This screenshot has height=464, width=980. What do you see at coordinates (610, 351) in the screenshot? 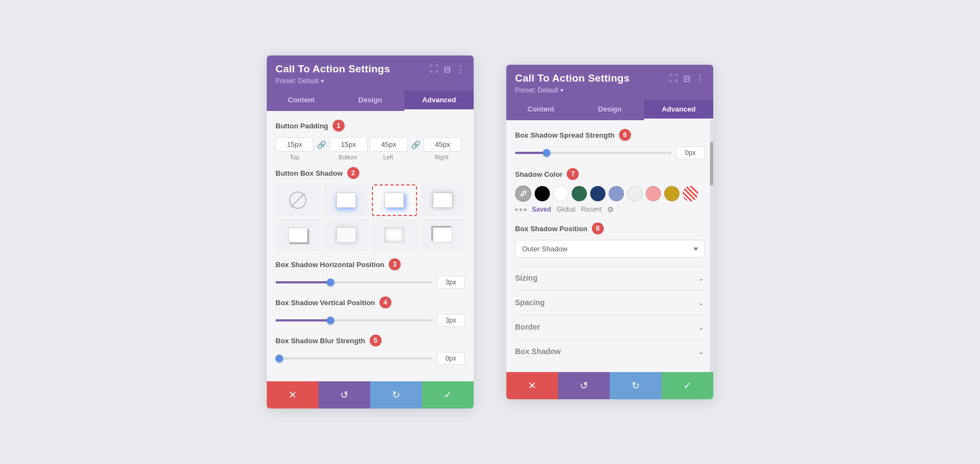
I see `box-shadow-section: Box Shadow ⌄` at bounding box center [610, 351].